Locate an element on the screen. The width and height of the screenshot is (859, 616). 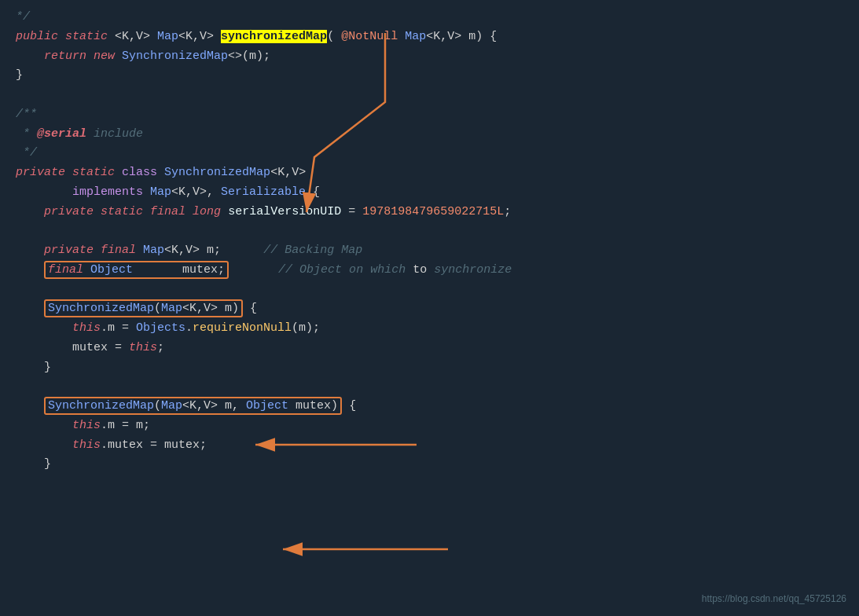
code-line-13: private final Map<K,V> m; // Backing Map is located at coordinates (429, 251).